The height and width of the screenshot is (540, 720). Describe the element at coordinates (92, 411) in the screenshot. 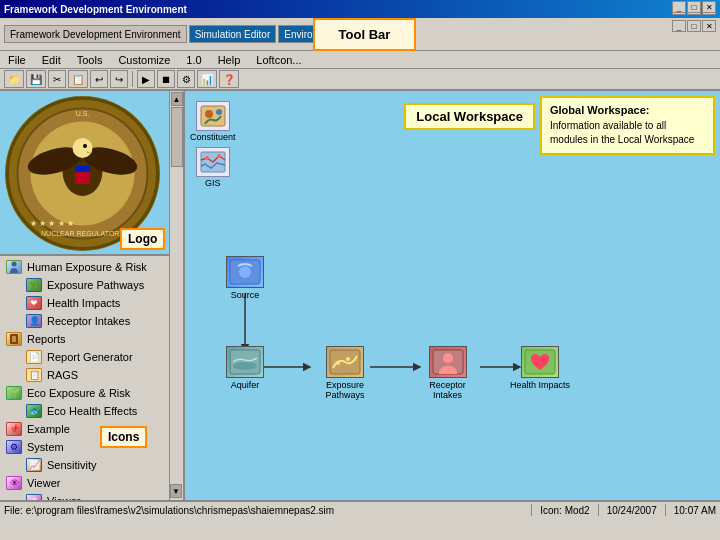

I see `sidebar-item-eco-health: 🐟 Eco Health Effects` at that location.